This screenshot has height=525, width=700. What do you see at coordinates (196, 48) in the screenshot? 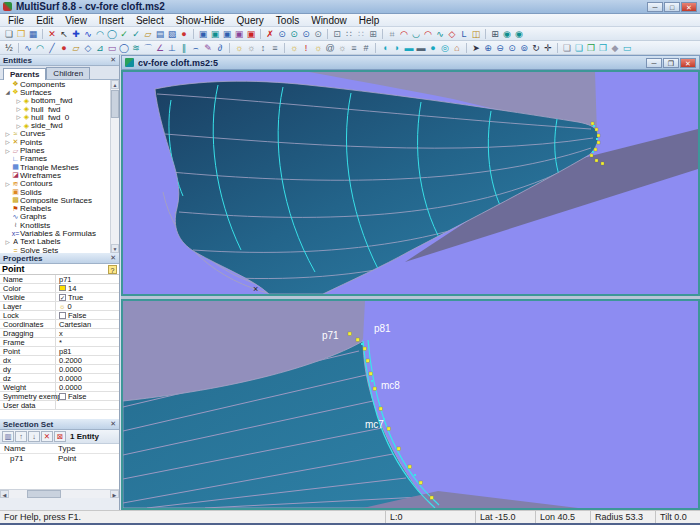
I see `toolbar-icon: ⌢` at bounding box center [196, 48].